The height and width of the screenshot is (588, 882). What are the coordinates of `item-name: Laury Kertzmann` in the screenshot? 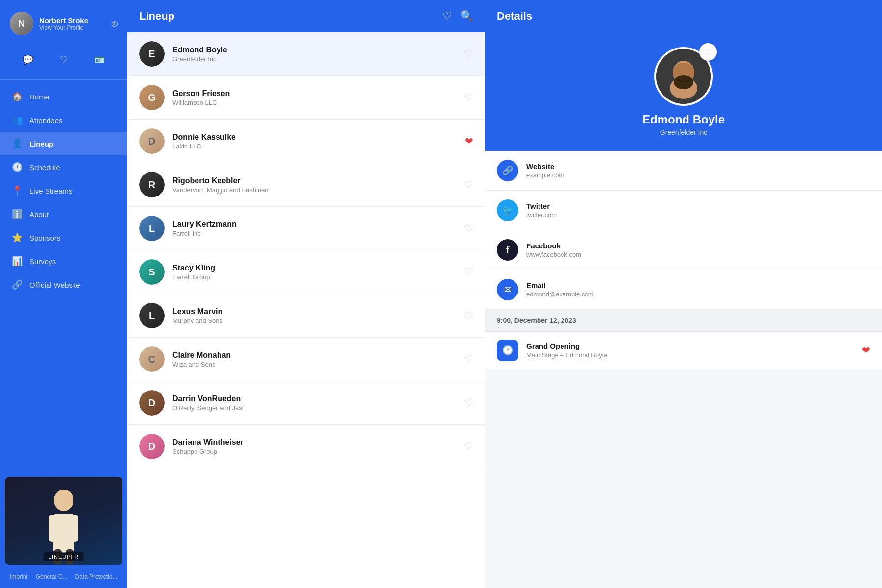 It's located at (315, 224).